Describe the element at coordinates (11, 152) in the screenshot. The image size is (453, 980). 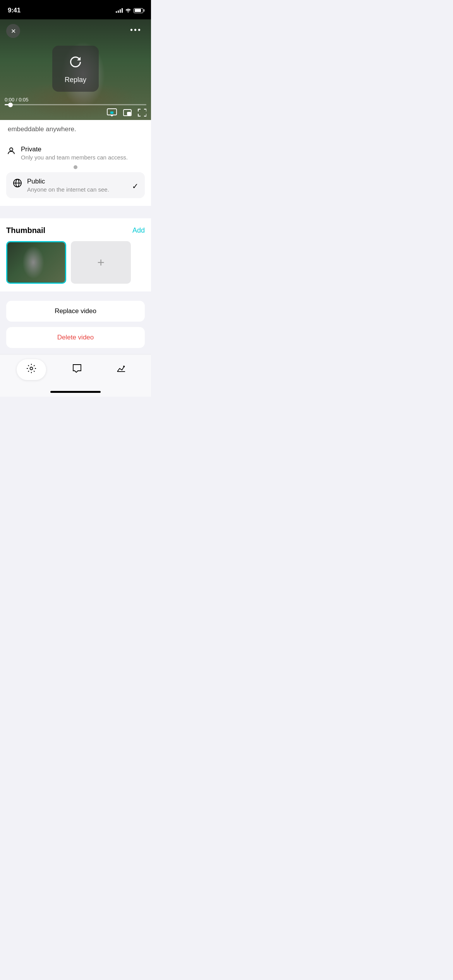
I see `private-icon` at that location.